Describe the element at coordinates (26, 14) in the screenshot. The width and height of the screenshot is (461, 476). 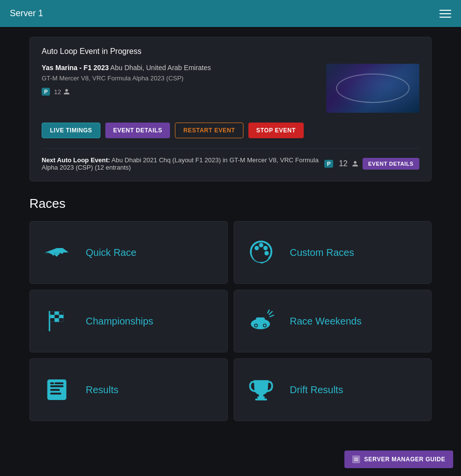
I see `server-title: Server 1` at that location.